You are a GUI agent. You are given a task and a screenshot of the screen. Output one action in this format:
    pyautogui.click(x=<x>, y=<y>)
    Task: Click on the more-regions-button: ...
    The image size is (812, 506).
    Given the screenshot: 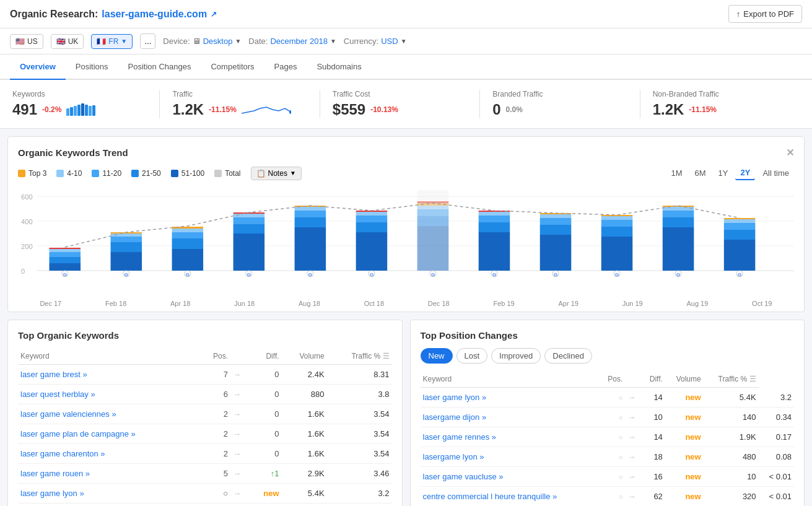 What is the action you would take?
    pyautogui.click(x=147, y=41)
    